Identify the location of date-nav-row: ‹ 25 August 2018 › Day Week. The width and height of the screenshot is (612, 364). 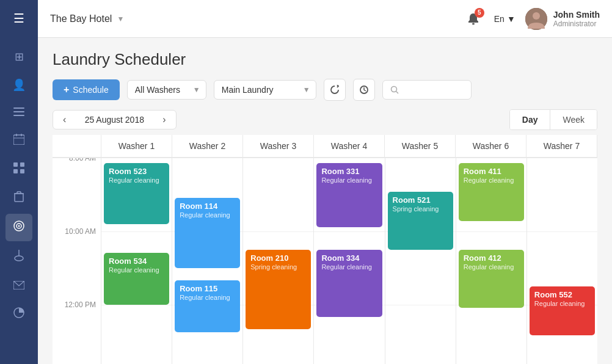
(325, 120).